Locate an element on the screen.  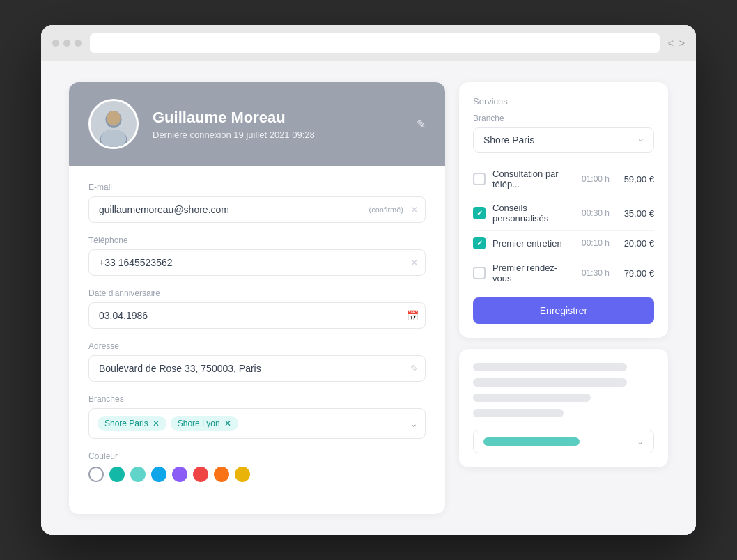
color-label: Couleur is located at coordinates (257, 456).